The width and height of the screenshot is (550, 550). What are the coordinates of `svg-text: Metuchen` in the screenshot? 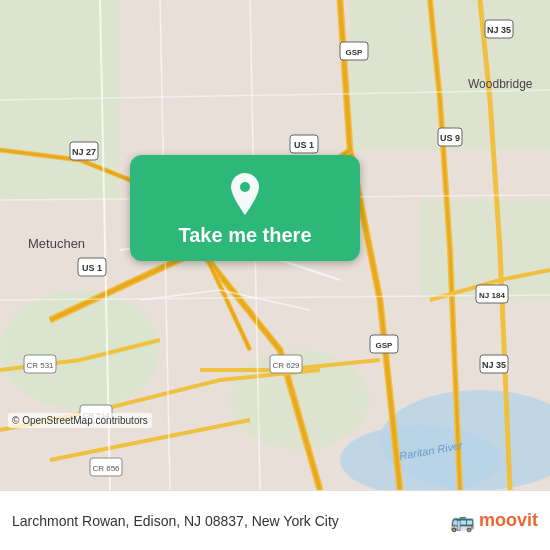 It's located at (56, 244).